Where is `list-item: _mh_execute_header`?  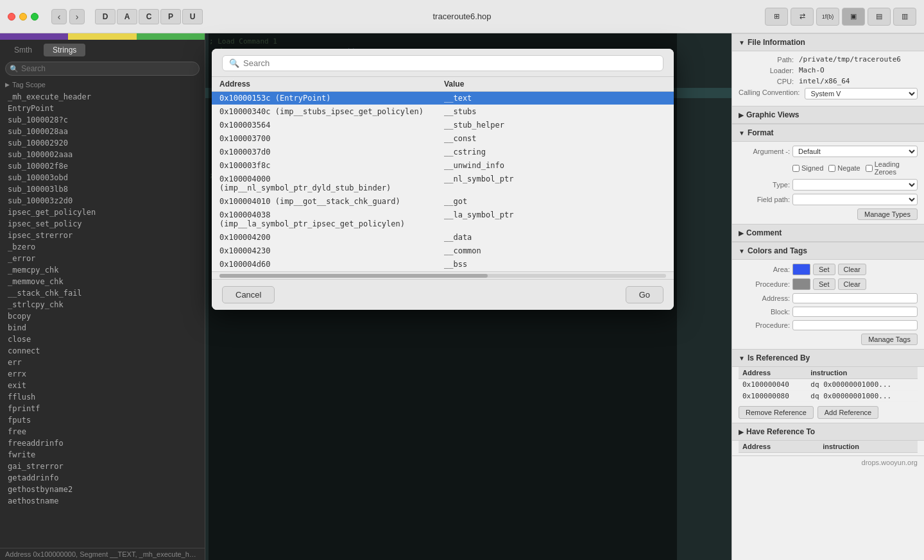 list-item: _mh_execute_header is located at coordinates (103, 97).